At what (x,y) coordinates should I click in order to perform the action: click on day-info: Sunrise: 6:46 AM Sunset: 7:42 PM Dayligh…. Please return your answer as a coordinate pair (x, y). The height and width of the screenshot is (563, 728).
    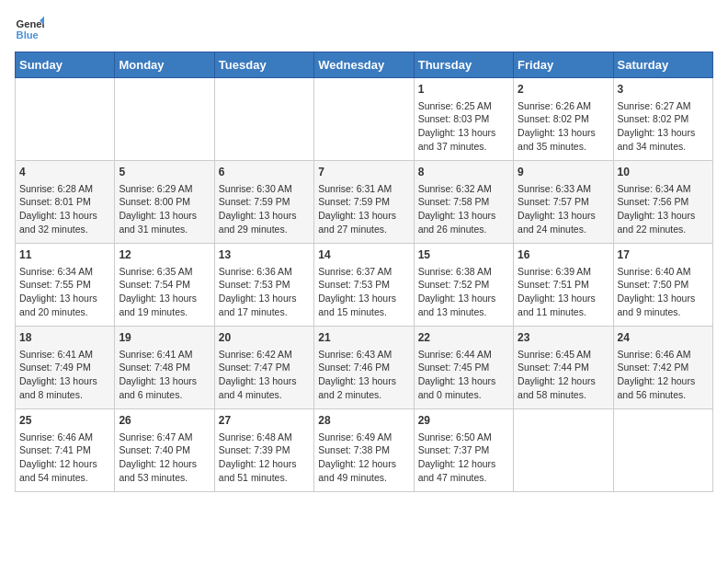
    Looking at the image, I should click on (664, 375).